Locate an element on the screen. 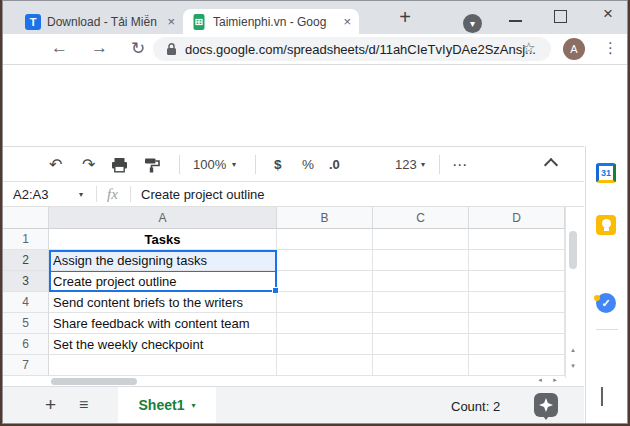 The height and width of the screenshot is (426, 630). number-format-button: 123 is located at coordinates (406, 164).